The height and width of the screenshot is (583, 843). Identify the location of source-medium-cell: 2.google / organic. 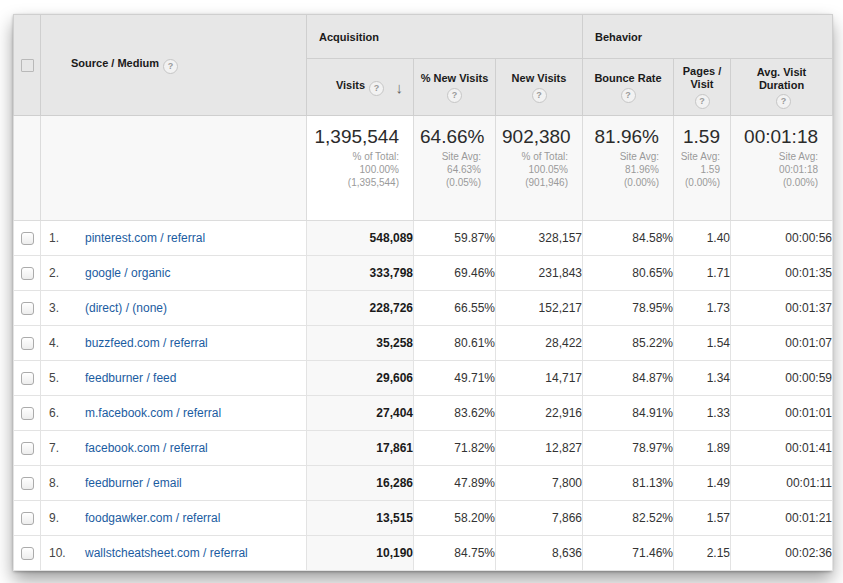
(174, 274).